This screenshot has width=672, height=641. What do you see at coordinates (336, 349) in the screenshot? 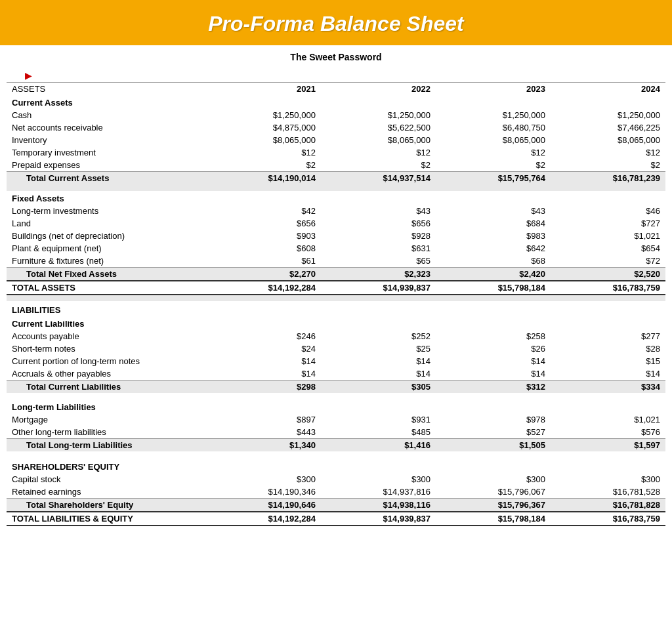
I see `table-row: Short-term notes $24 $25 $26 $28` at bounding box center [336, 349].